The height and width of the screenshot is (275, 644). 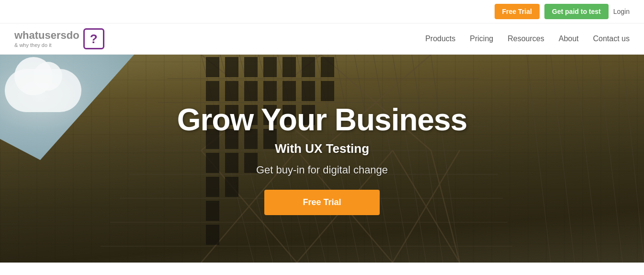 I want to click on nav-item-contact: Contact us, so click(x=611, y=39).